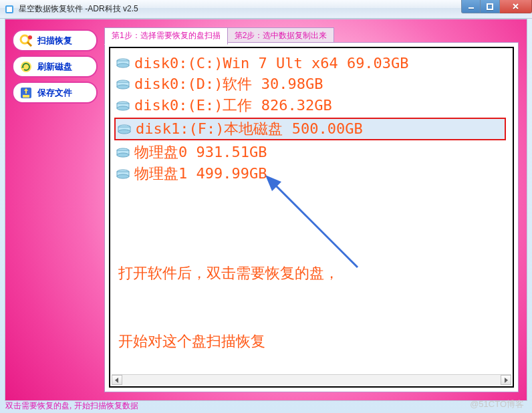  I want to click on minimize-button, so click(471, 7).